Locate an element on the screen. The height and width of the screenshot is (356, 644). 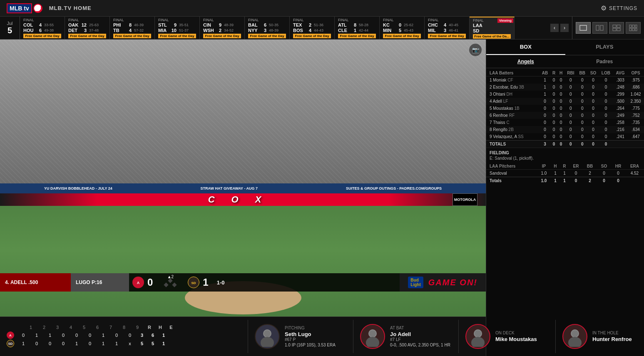
header-right: ⚙ SETTINGS is located at coordinates (619, 8).